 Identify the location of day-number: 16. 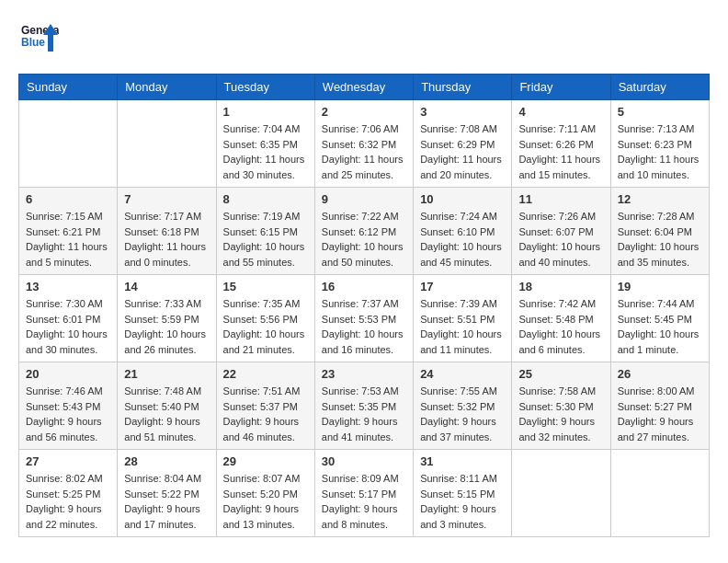
(364, 287).